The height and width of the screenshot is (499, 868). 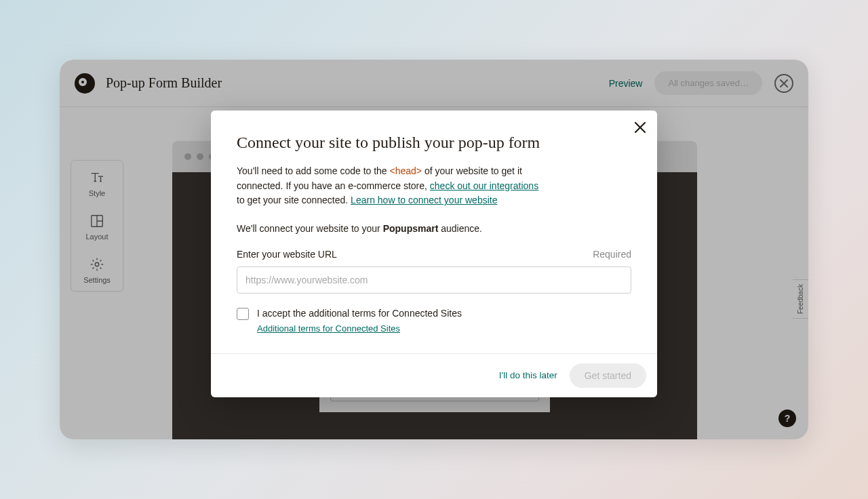 I want to click on url-label-row: Enter your website URL Required, so click(x=434, y=254).